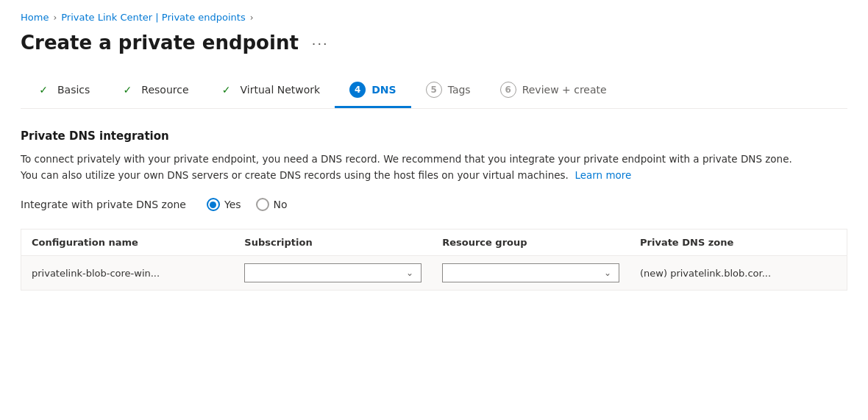 Image resolution: width=868 pixels, height=420 pixels. Describe the element at coordinates (281, 90) in the screenshot. I see `step-3-label: Virtual Network` at that location.